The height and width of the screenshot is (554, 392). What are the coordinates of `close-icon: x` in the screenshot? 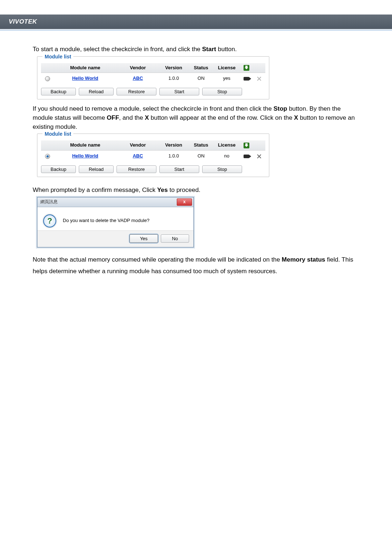 It's located at (184, 202).